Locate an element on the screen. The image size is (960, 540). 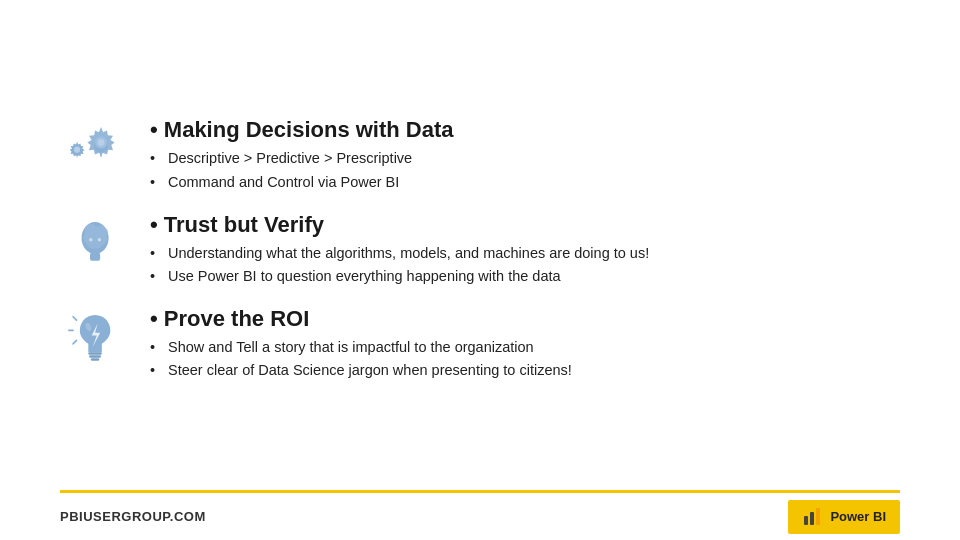
section-prove-roi: • Prove the ROI Show and Tell a story th… is located at coordinates (480, 344).